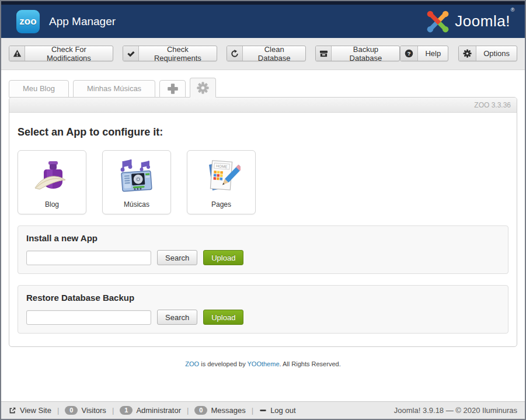  I want to click on app-card-label: Músicas, so click(137, 204).